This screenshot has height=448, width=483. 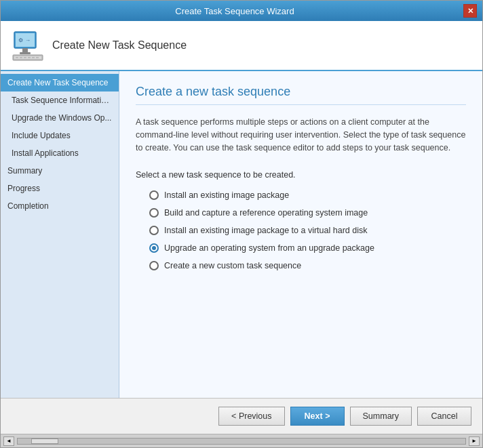 What do you see at coordinates (154, 248) in the screenshot?
I see `radio-circle-opt4` at bounding box center [154, 248].